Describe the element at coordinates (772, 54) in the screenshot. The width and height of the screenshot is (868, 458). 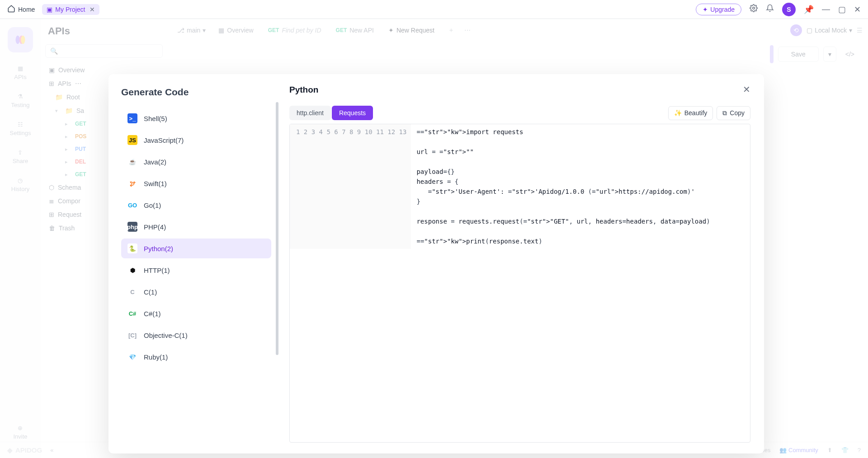
I see `send-button-edge` at that location.